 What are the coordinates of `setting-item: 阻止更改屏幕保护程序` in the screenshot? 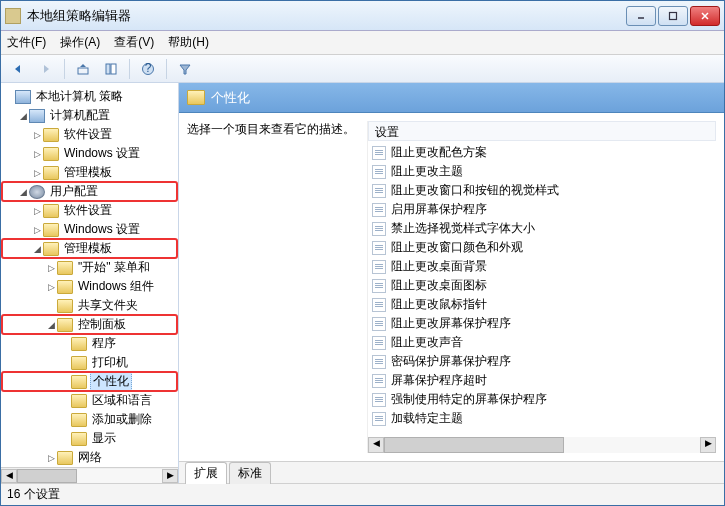 It's located at (542, 324).